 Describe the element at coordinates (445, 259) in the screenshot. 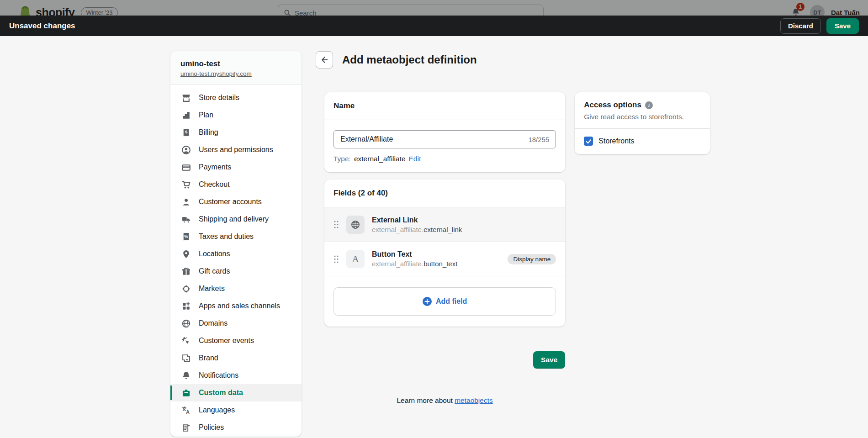

I see `field-row: AButton Textexternal_affiliate.button_te…` at that location.